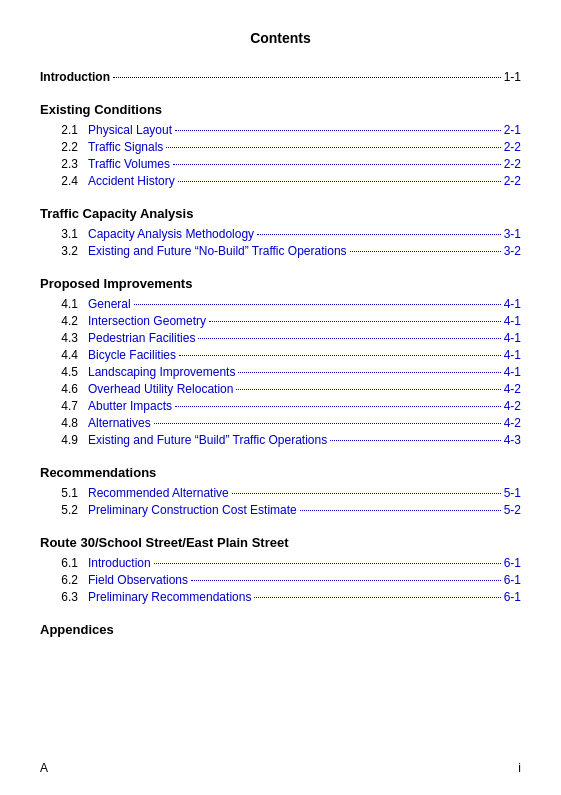 Image resolution: width=561 pixels, height=795 pixels. Describe the element at coordinates (280, 321) in the screenshot. I see `toc-entry: 4.2Intersection Geometry4-1` at that location.